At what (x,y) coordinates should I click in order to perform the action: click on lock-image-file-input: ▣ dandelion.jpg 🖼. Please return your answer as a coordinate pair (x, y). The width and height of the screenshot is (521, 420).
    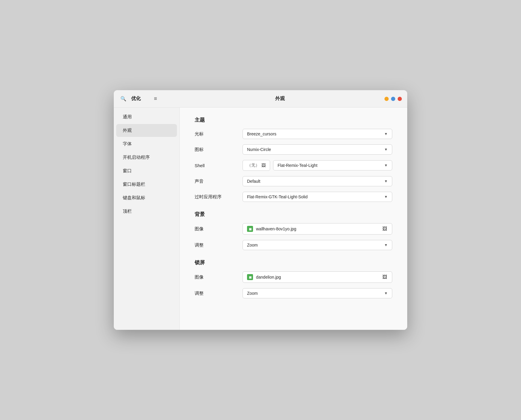
    Looking at the image, I should click on (317, 277).